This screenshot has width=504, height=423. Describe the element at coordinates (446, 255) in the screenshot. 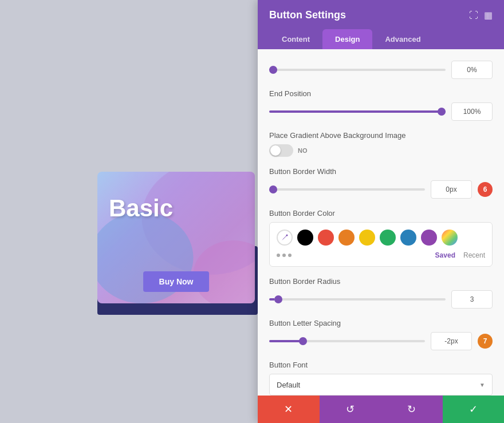

I see `saved-label: Saved` at that location.